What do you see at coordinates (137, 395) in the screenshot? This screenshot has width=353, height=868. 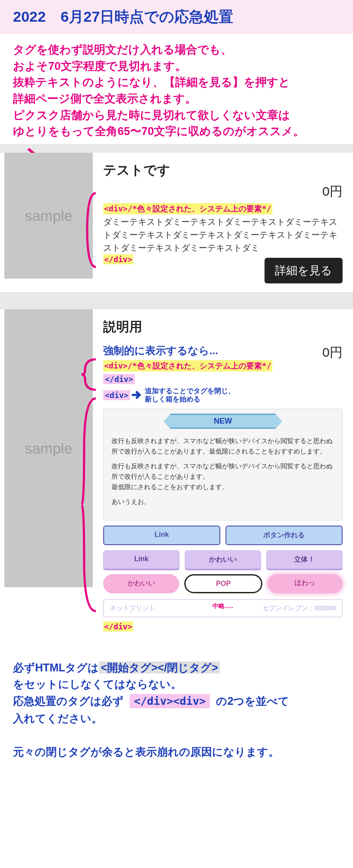 I see `arrow-icon` at bounding box center [137, 395].